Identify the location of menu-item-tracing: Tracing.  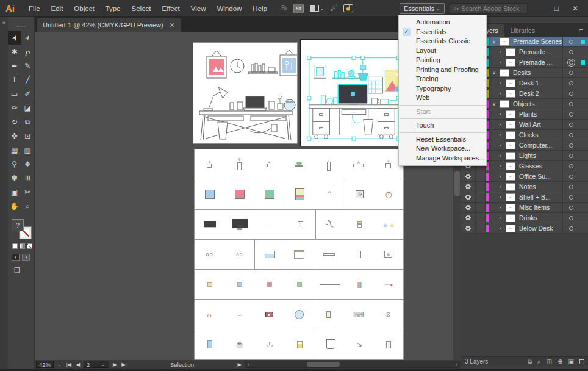
(443, 79).